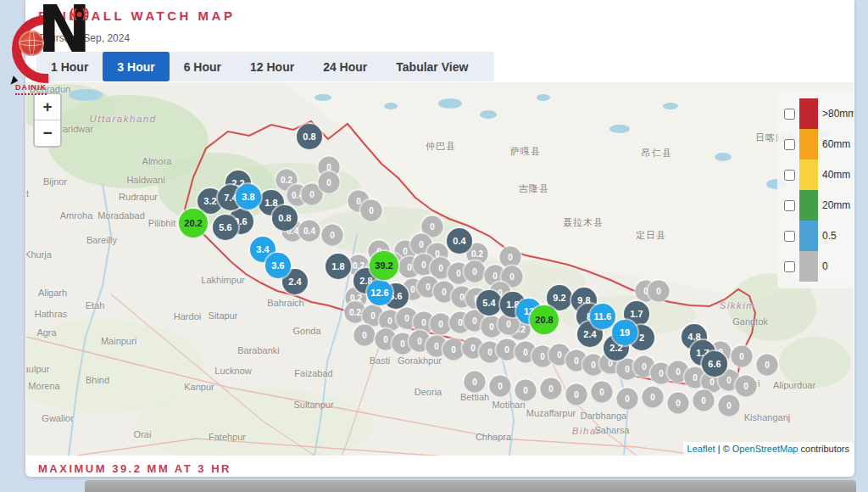 This screenshot has height=492, width=868. Describe the element at coordinates (97, 380) in the screenshot. I see `map-label: Bhind` at that location.